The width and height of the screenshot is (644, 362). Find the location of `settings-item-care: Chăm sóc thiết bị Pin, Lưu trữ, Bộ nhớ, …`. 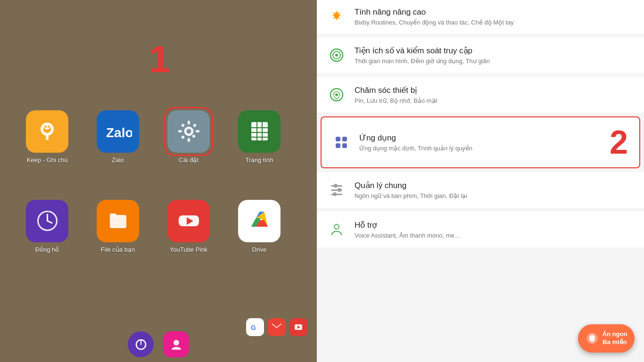

settings-item-care: Chăm sóc thiết bị Pin, Lưu trữ, Bộ nhớ, … is located at coordinates (480, 95).